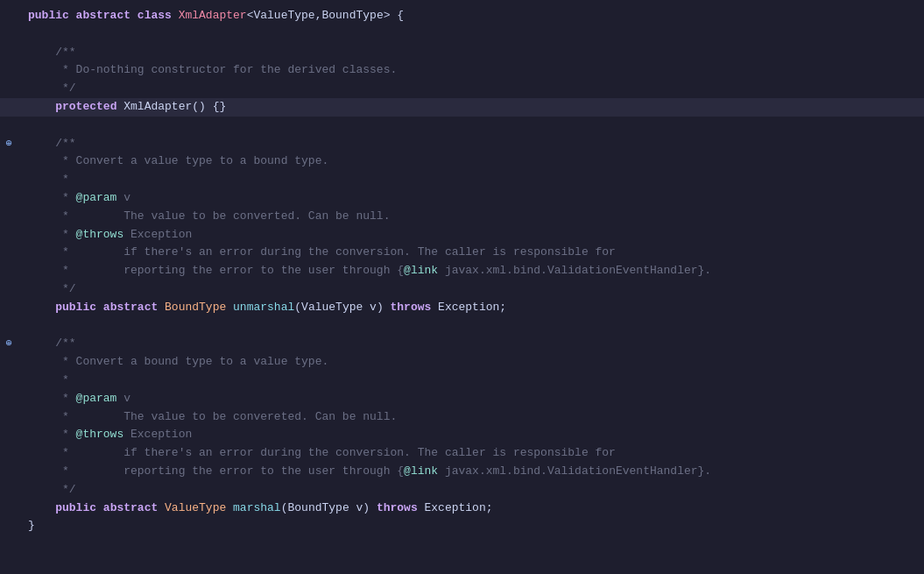  I want to click on code-token: * if there's an error during the convers…, so click(322, 452).